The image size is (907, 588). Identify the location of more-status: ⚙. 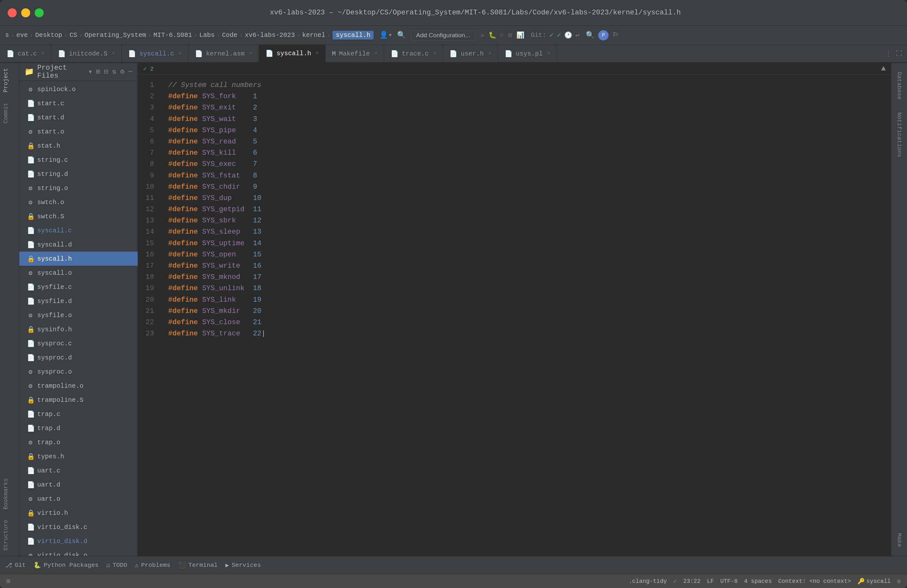
(899, 582).